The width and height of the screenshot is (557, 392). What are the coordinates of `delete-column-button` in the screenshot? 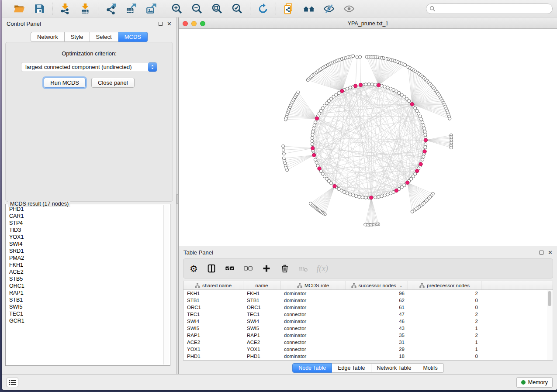 It's located at (285, 268).